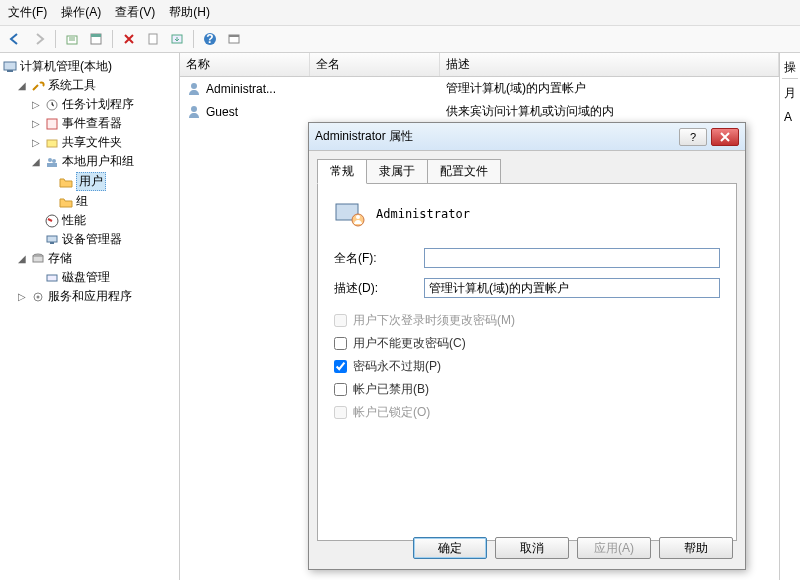 The image size is (800, 580). What do you see at coordinates (342, 172) in the screenshot?
I see `tab-general: 常规` at bounding box center [342, 172].